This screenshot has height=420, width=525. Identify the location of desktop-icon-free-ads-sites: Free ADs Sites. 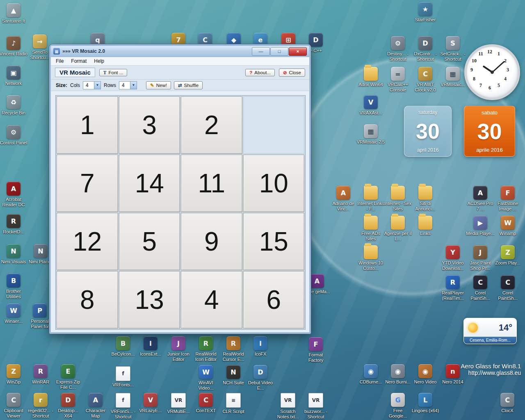
(371, 228).